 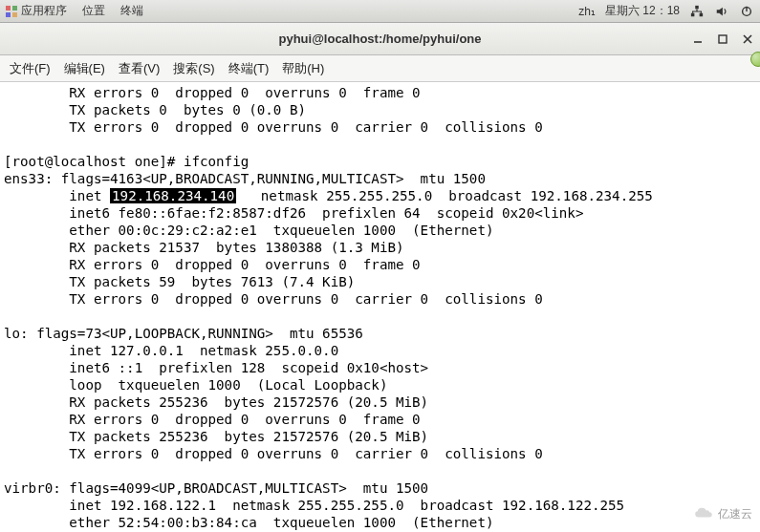 What do you see at coordinates (249, 69) in the screenshot?
I see `menu-terminal: 终端(T)` at bounding box center [249, 69].